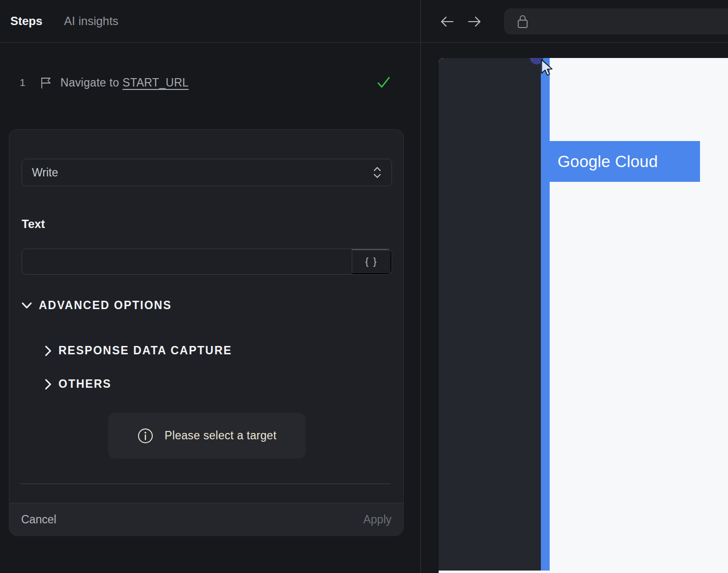  I want to click on cursor-arrow-icon, so click(547, 68).